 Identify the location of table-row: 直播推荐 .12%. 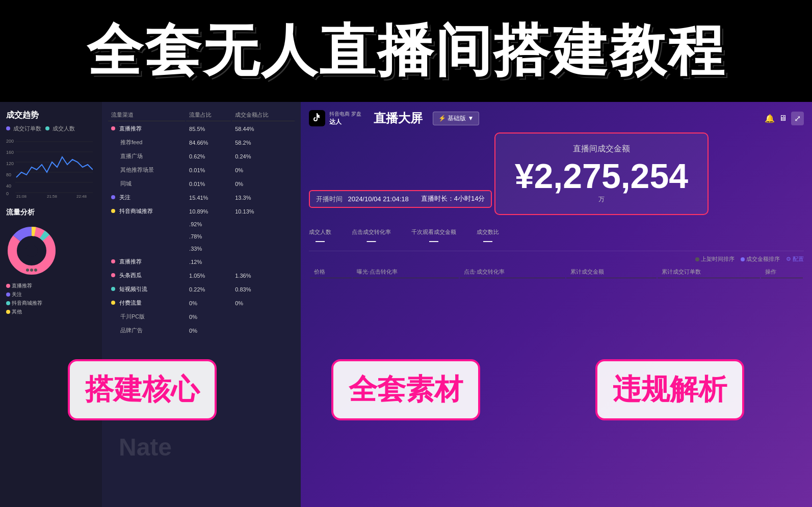
(201, 262).